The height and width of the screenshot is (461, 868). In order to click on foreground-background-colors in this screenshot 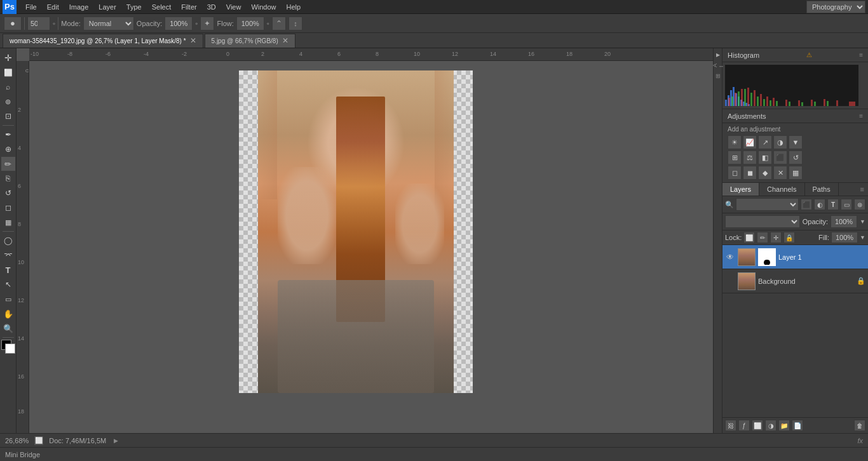, I will do `click(8, 347)`.